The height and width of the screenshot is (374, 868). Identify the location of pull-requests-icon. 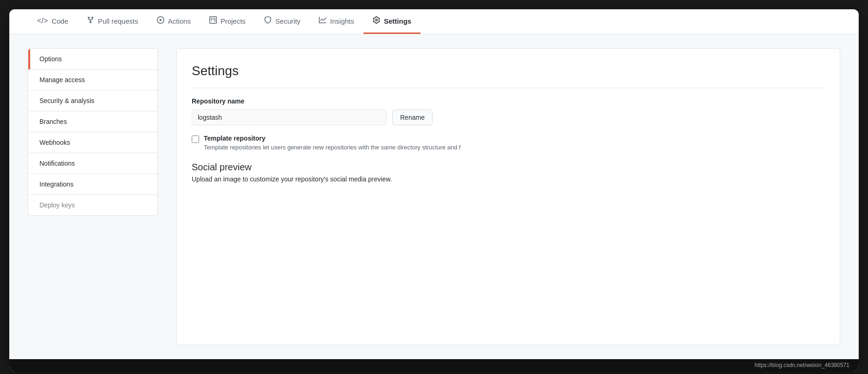
(91, 21).